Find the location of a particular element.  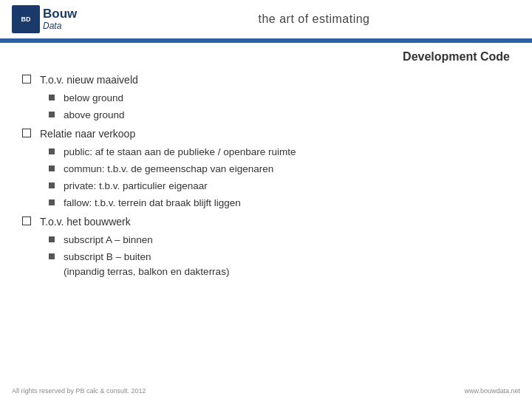

sub-list-1: below ground above ground is located at coordinates (283, 107).